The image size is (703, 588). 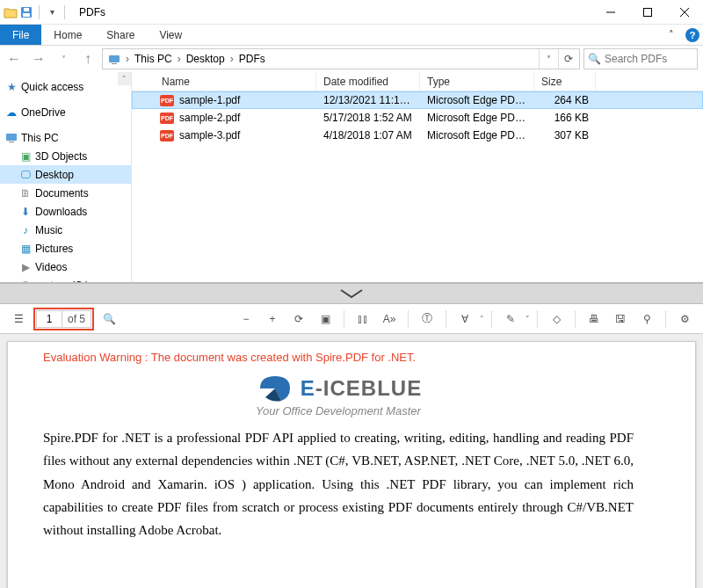 I want to click on tab-share: Share, so click(x=120, y=35).